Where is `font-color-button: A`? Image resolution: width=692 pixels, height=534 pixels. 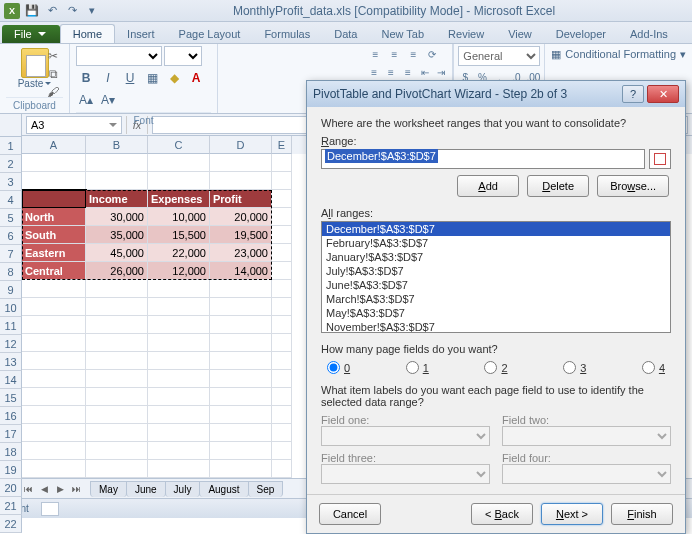
font-color-button: A is located at coordinates (196, 78).